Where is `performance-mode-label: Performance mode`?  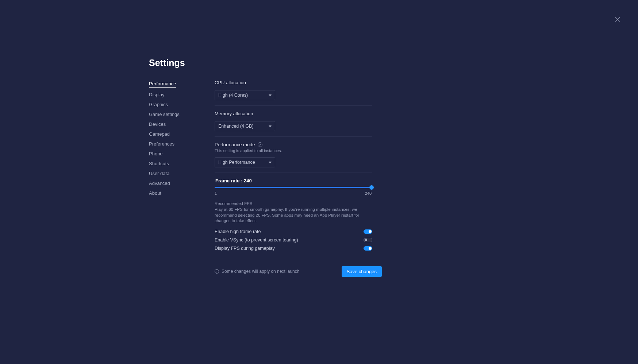 performance-mode-label: Performance mode is located at coordinates (235, 144).